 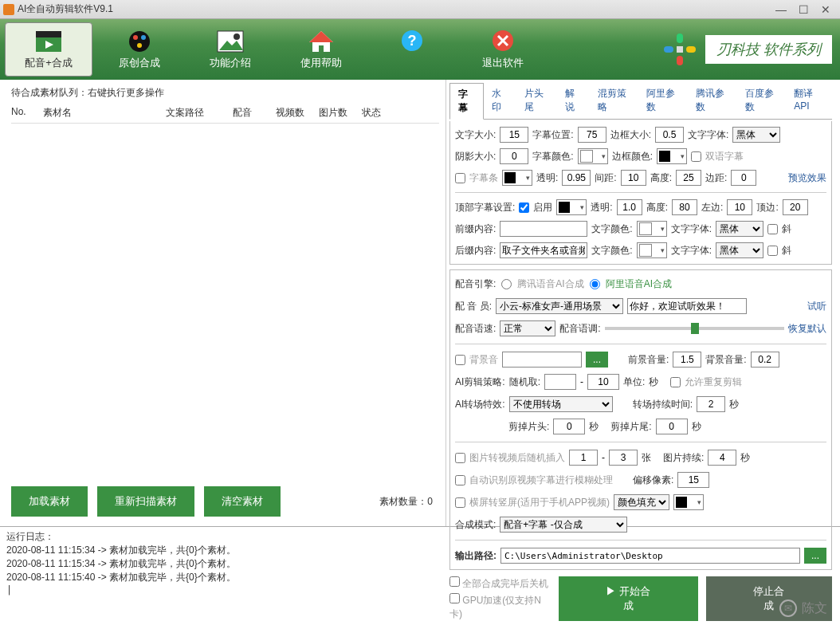 What do you see at coordinates (461, 502) in the screenshot?
I see `rotate-checkbox` at bounding box center [461, 502].